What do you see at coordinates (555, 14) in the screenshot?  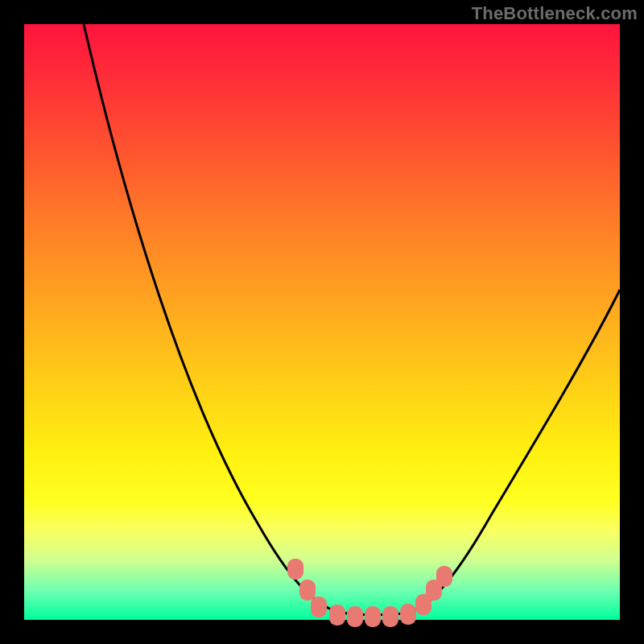 I see `watermark-text: TheBottleneck.com` at bounding box center [555, 14].